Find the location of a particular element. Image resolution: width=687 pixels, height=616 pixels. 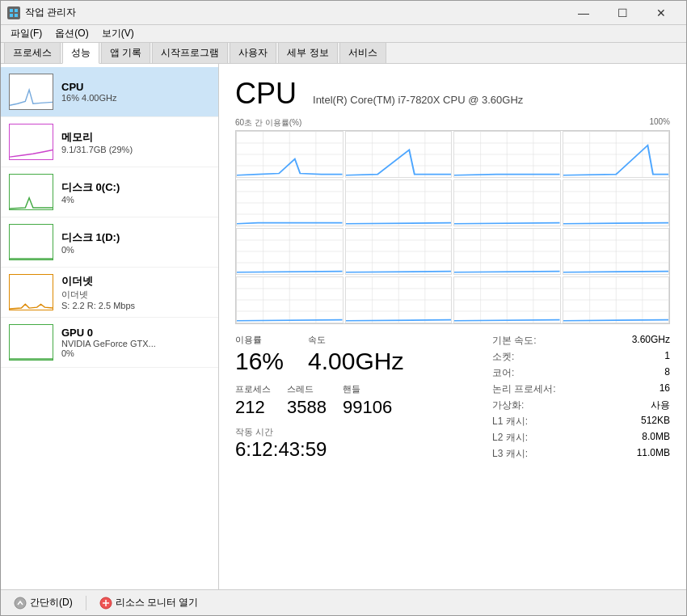

tab-details: 세부 정보 is located at coordinates (307, 53).